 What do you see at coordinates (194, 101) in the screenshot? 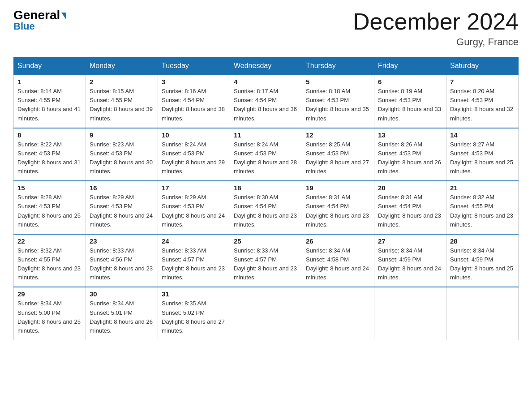
I see `table-row: 3 Sunrise: 8:16 AM Sunset: 4:54 PM Dayli…` at bounding box center [194, 101].